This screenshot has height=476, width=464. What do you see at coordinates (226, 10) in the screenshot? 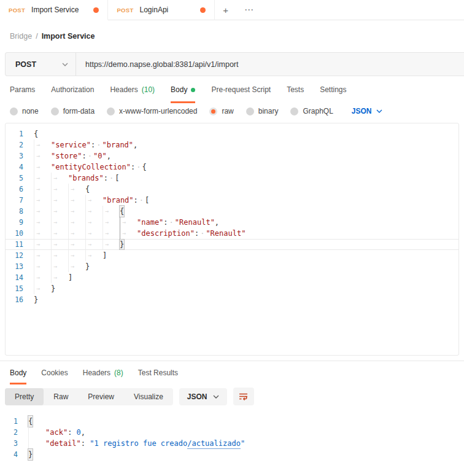
I see `new-tab-button: +` at bounding box center [226, 10].